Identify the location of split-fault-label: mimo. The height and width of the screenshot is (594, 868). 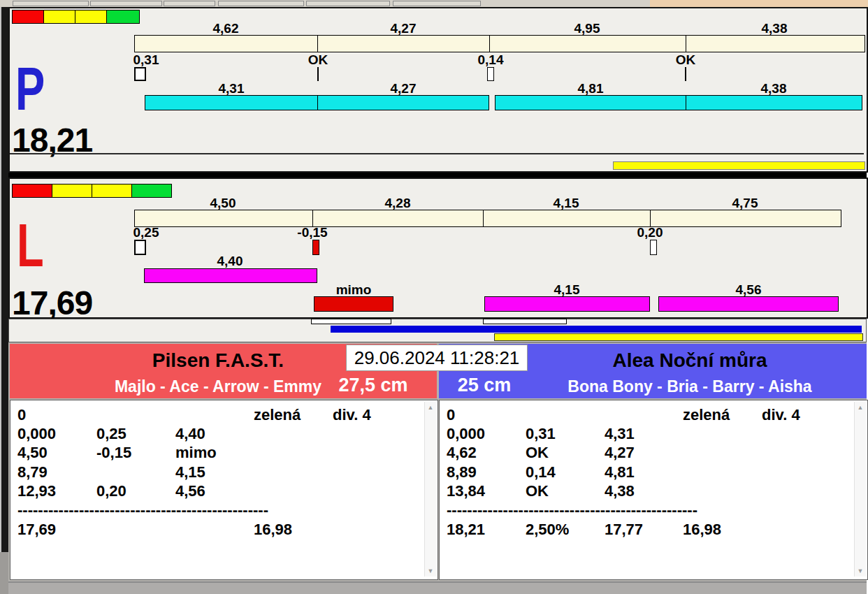
(354, 289).